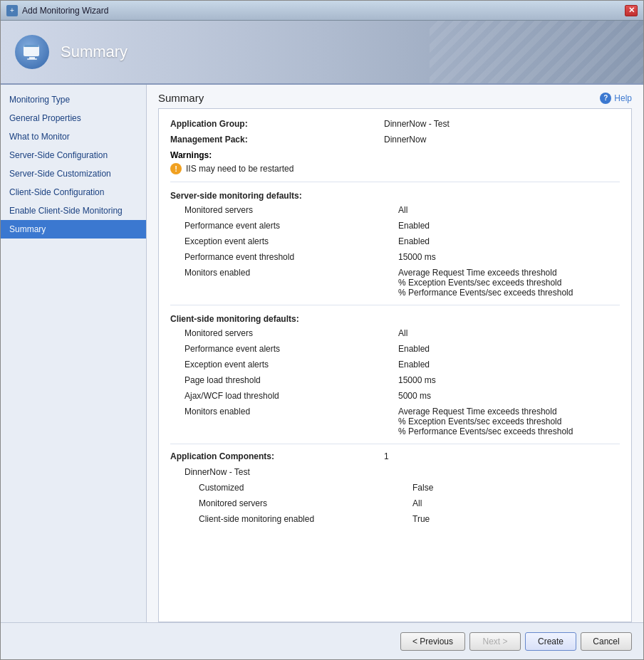  What do you see at coordinates (502, 456) in the screenshot?
I see `app-components-count: 1` at bounding box center [502, 456].